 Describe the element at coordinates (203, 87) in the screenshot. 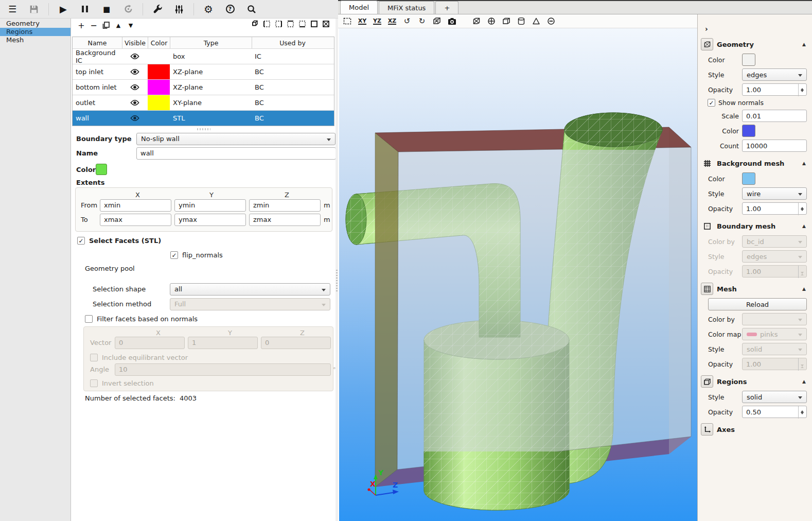

I see `table-row: bottom inlet XZ-plane BC` at that location.